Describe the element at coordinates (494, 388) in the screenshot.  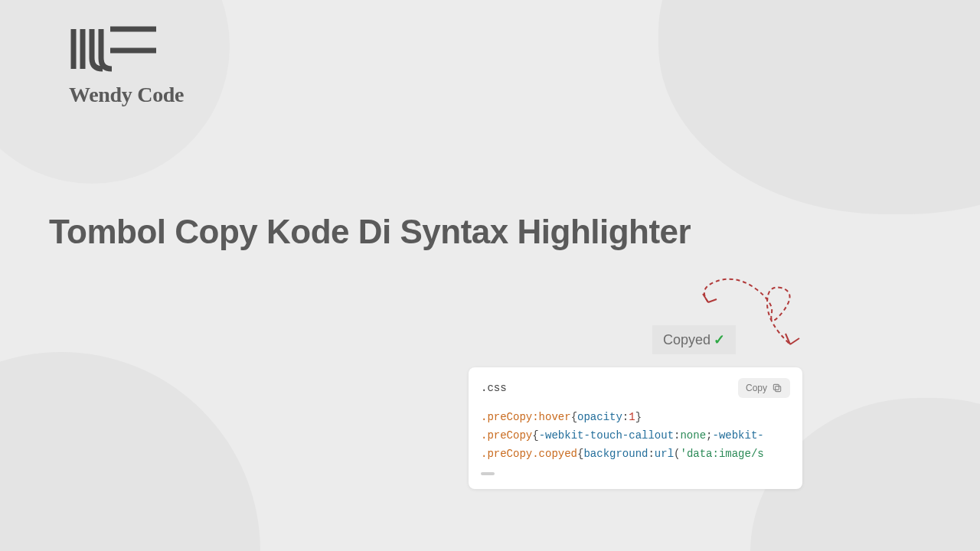
I see `code-language-label: .css` at that location.